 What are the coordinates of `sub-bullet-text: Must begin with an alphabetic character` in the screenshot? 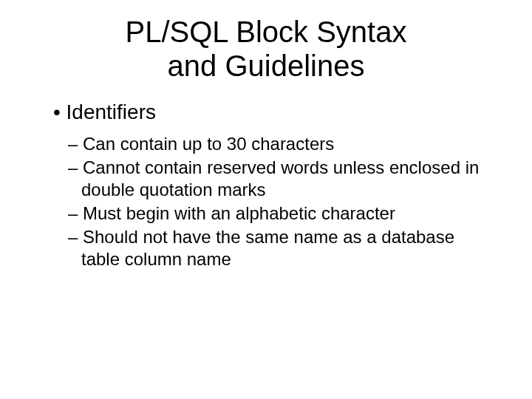 It's located at (239, 213).